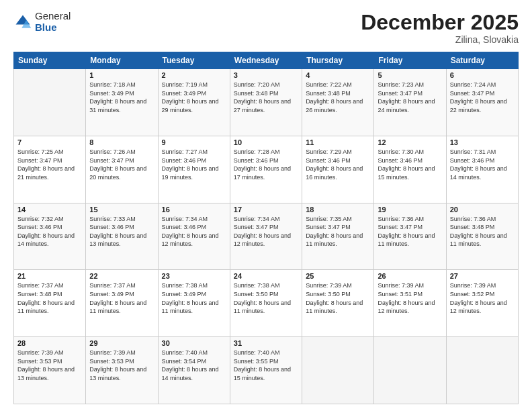 This screenshot has height=411, width=532. I want to click on calendar-cell: 11Sunrise: 7:29 AMSunset: 3:46 PMDayligh…, so click(339, 169).